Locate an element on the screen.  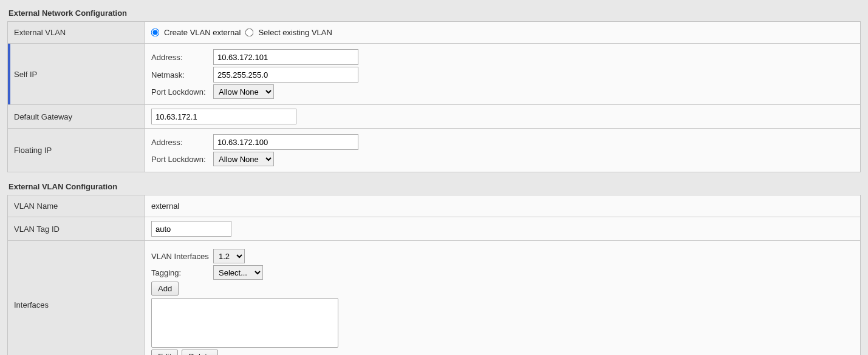
vlan-interfaces-select: 1.2 is located at coordinates (229, 256).